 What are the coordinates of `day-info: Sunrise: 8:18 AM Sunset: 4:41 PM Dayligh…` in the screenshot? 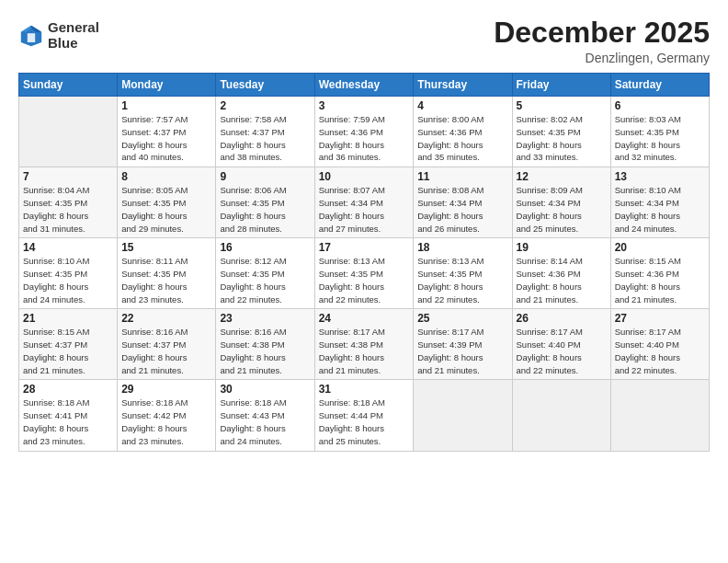 It's located at (68, 421).